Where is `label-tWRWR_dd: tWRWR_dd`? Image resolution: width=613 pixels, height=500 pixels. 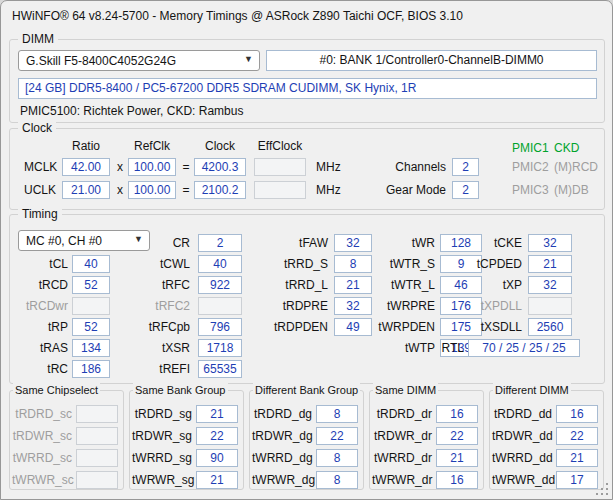 label-tWRWR_dd: tWRWR_dd is located at coordinates (522, 480).